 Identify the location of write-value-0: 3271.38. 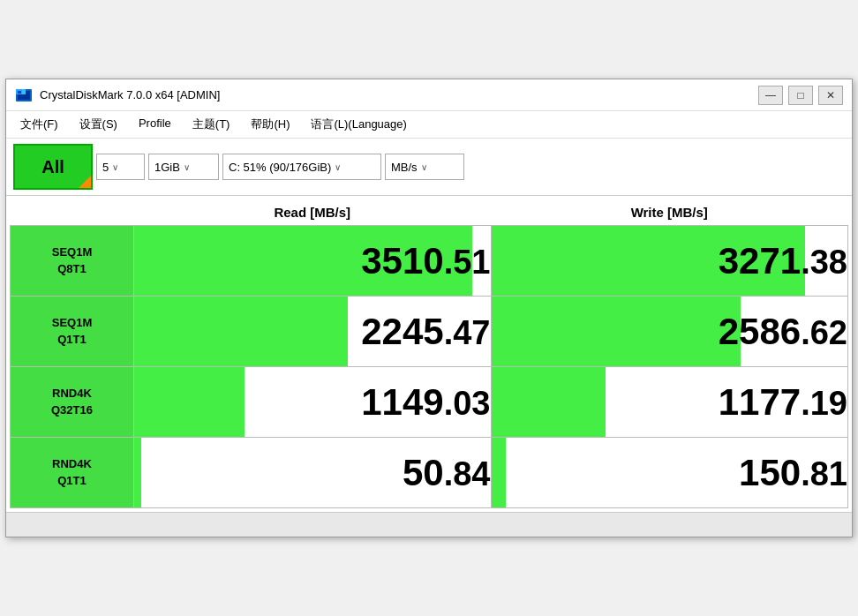
(783, 261).